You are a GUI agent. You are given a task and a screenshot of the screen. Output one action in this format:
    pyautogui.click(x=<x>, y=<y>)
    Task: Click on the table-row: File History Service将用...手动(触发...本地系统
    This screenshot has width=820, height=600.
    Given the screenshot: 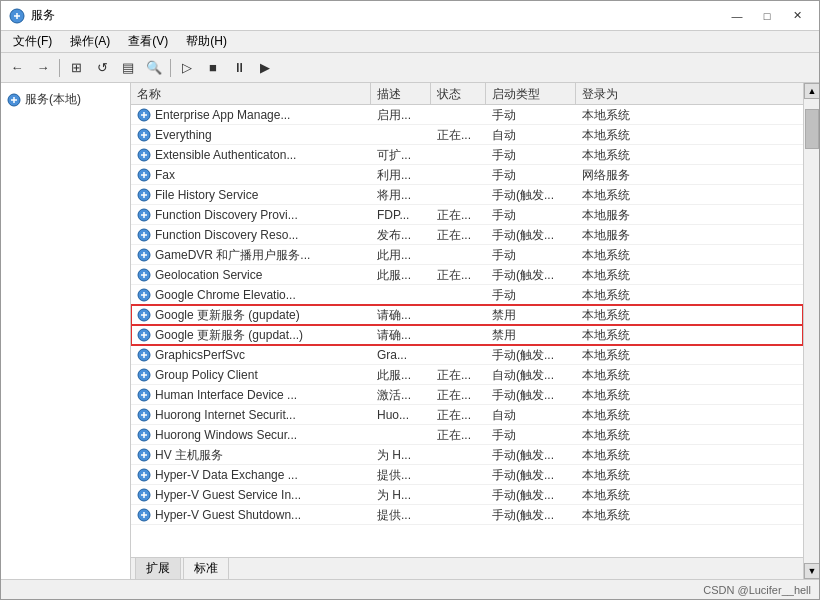 What is the action you would take?
    pyautogui.click(x=467, y=195)
    